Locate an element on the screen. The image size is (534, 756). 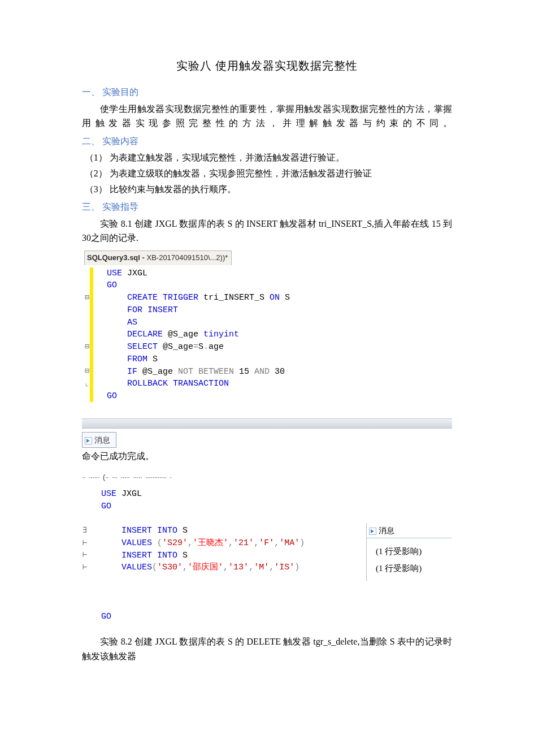
section2-item-2: （2） 为表建立级联的触发器，实现参照完整性，并激活触发器进行验证 is located at coordinates (268, 174).